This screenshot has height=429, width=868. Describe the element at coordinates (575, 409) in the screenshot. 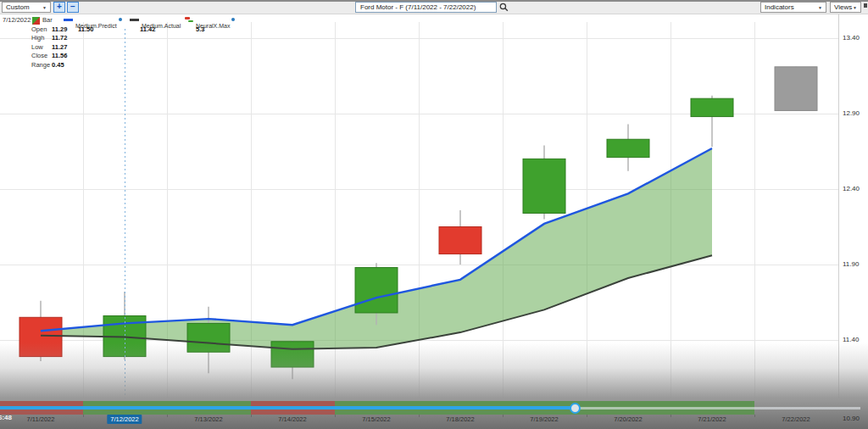

I see `slider-handle` at that location.